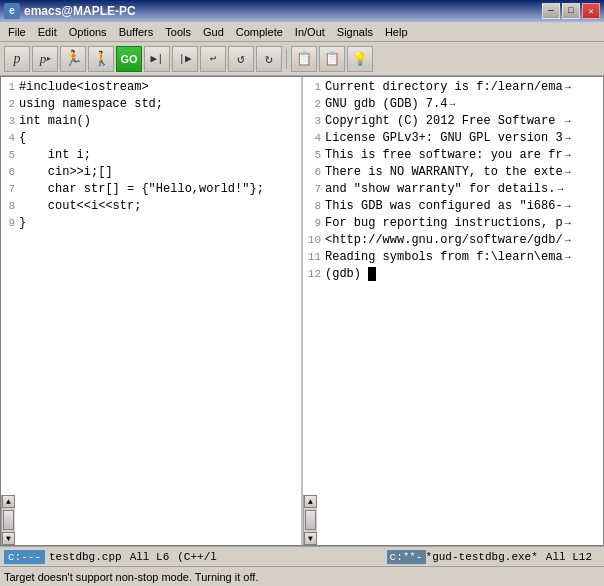  Describe the element at coordinates (448, 258) in the screenshot. I see `gdb-line-text: Reading symbols from f:\learn\ema→` at that location.